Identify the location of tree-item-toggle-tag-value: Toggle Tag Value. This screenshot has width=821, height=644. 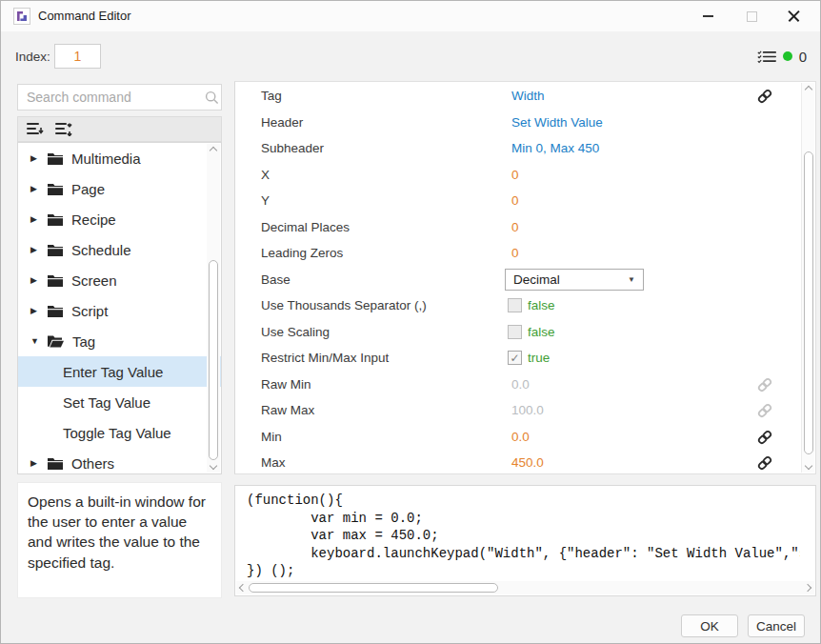
(120, 433).